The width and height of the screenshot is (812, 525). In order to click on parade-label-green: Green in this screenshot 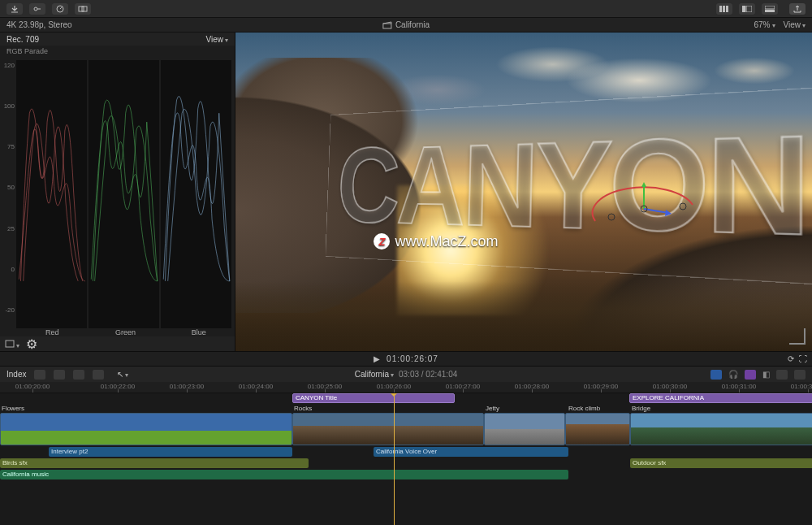, I will do `click(125, 332)`.